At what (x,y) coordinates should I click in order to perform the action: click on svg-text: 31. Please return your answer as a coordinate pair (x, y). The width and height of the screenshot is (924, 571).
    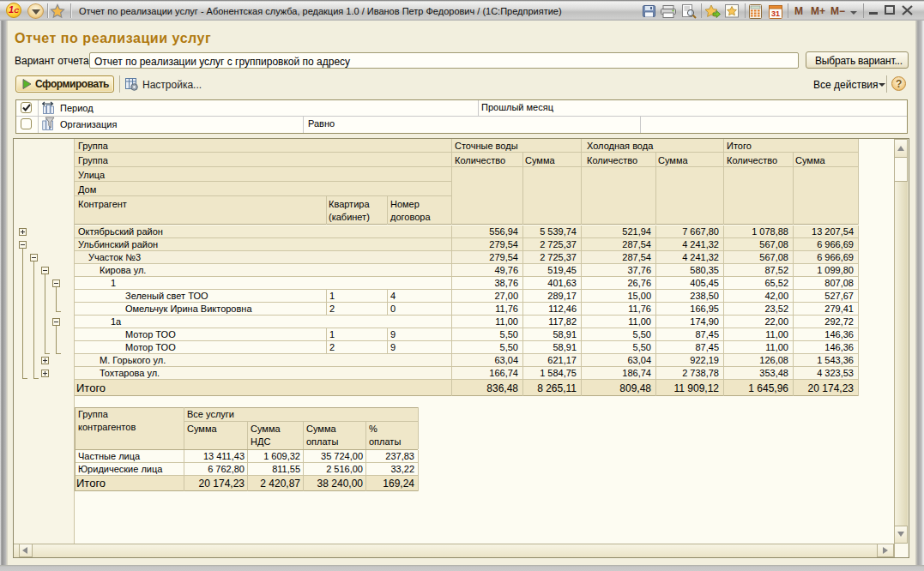
    Looking at the image, I should click on (776, 14).